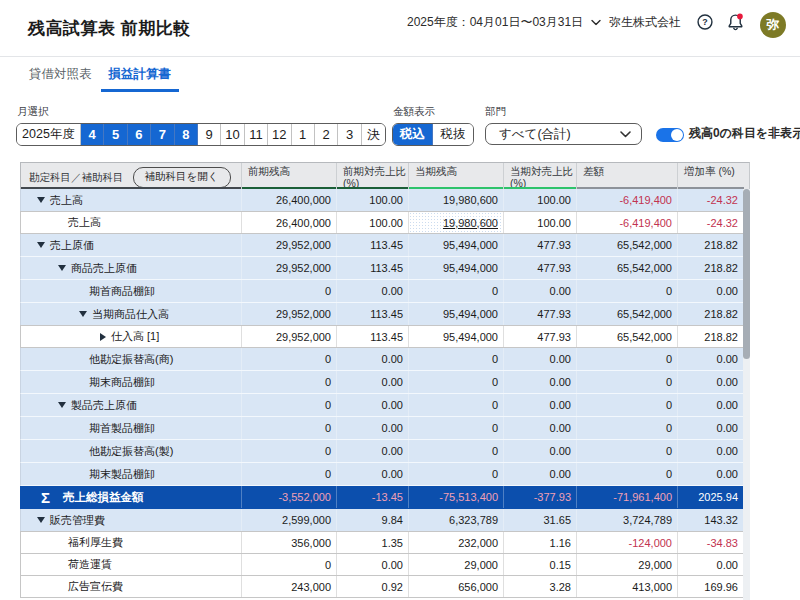 The image size is (800, 600). I want to click on table-row: Σ売上総損益金額-3,552,000-13.45-75,513,400-377.…, so click(382, 498).